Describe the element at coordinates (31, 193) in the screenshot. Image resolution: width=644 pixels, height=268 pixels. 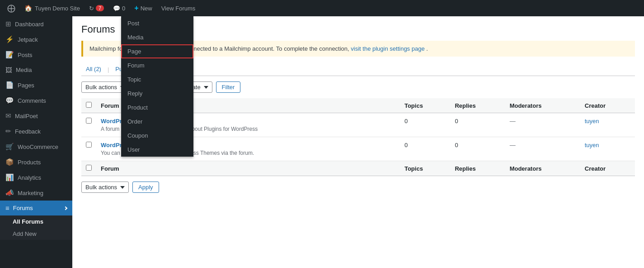
I see `sidebar-label-marketing: Marketing` at that location.